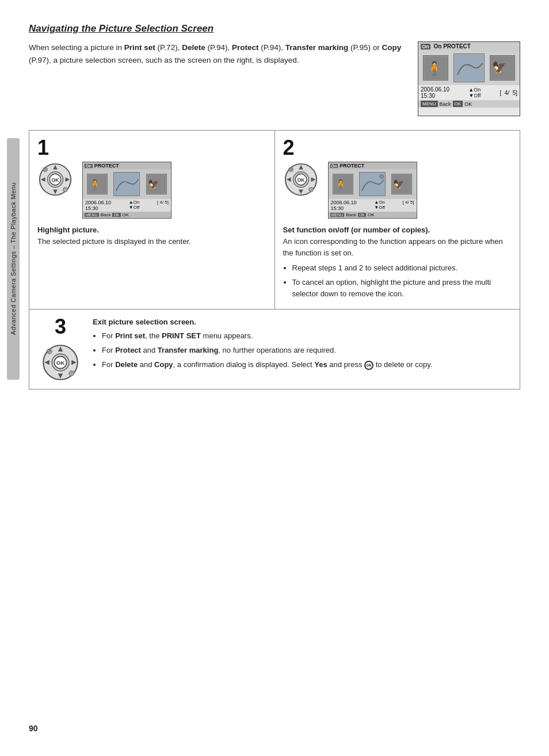  What do you see at coordinates (301, 180) in the screenshot?
I see `controller-icon-2: OK ⟳` at bounding box center [301, 180].